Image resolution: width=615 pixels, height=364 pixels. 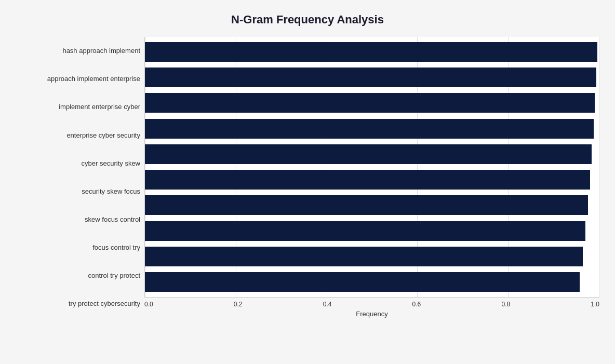 What do you see at coordinates (78, 304) in the screenshot?
I see `y-label: try protect cybersecurity` at bounding box center [78, 304].